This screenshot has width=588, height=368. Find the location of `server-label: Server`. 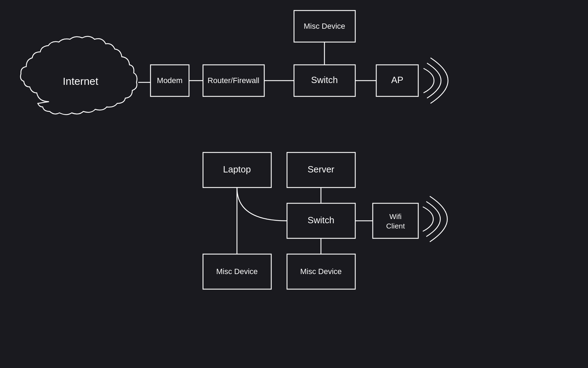

server-label: Server is located at coordinates (321, 169).